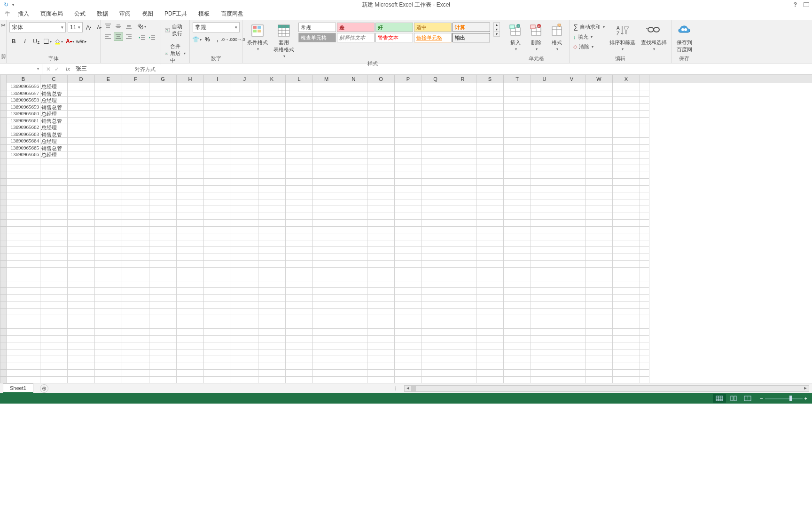  What do you see at coordinates (795, 5) in the screenshot?
I see `help-icon: ?` at bounding box center [795, 5].